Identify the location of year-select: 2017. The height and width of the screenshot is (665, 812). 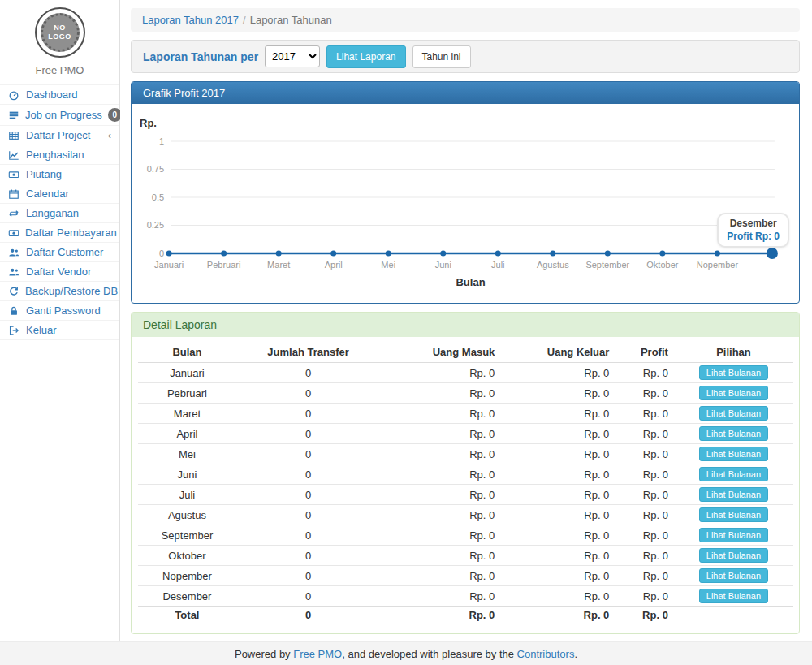
(292, 57).